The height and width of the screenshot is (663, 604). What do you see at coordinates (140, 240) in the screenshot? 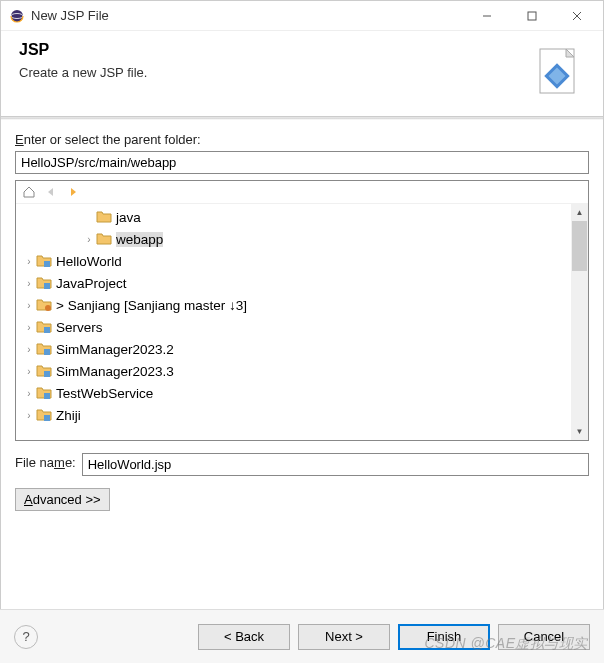
I see `tree-item-label: webapp` at bounding box center [140, 240].